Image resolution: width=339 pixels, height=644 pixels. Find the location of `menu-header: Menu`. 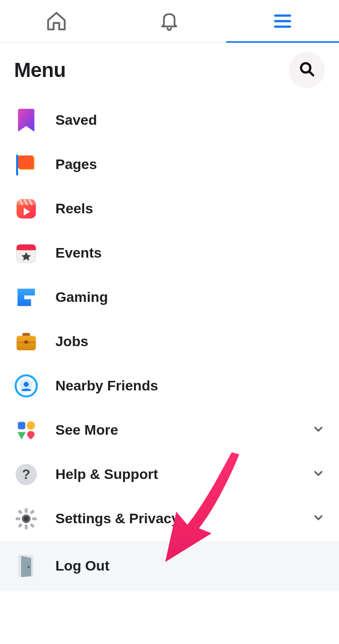

menu-header: Menu is located at coordinates (169, 68).